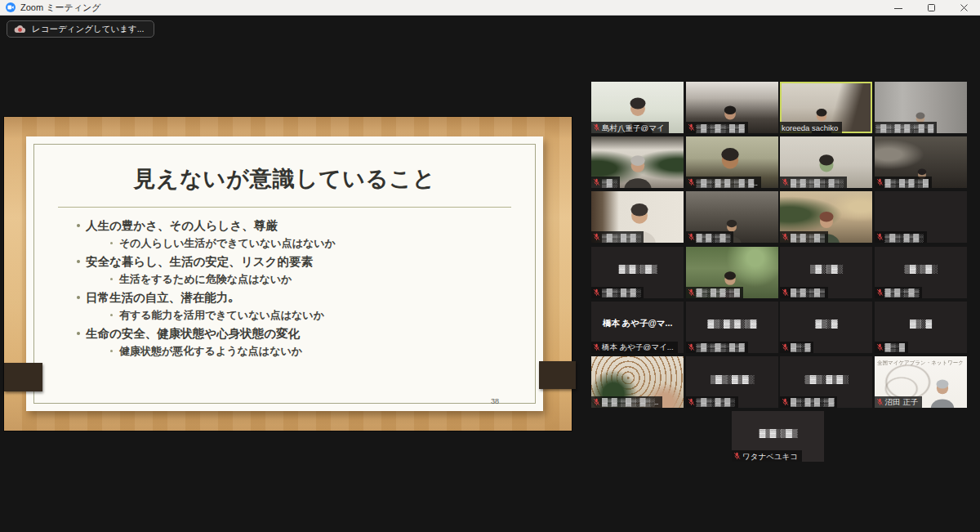 This screenshot has width=980, height=532. Describe the element at coordinates (627, 402) in the screenshot. I see `participant-name-bar: ▓▒▓░▒▓▒░▓▒░...` at that location.